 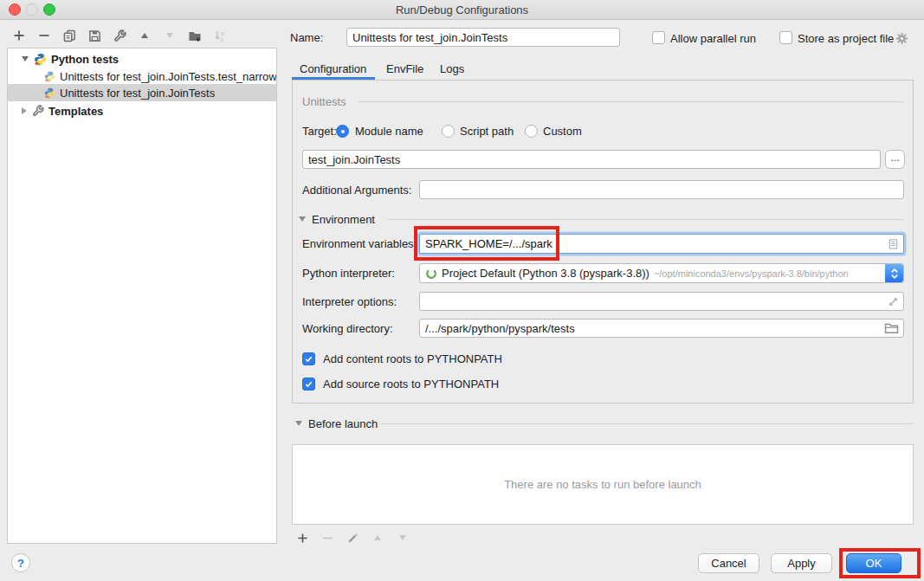 I want to click on before-launch-collapse-icon, so click(x=299, y=423).